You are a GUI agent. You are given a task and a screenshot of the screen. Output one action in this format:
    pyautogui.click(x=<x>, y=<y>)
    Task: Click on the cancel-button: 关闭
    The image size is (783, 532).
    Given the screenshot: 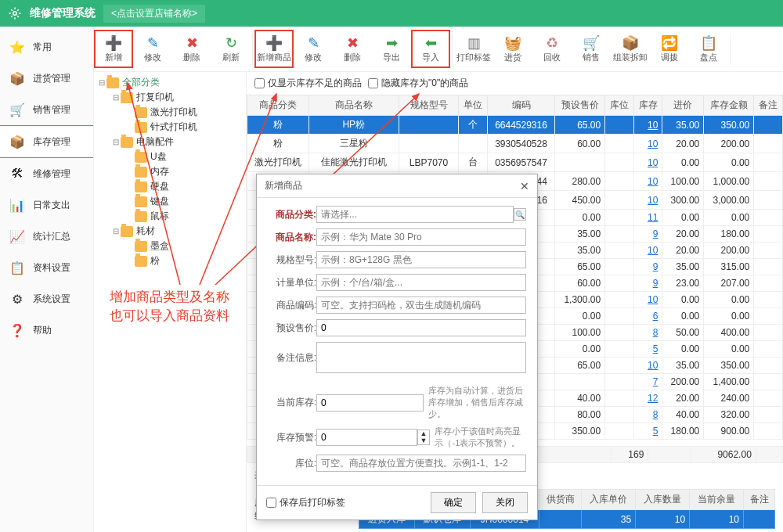 What is the action you would take?
    pyautogui.click(x=505, y=502)
    